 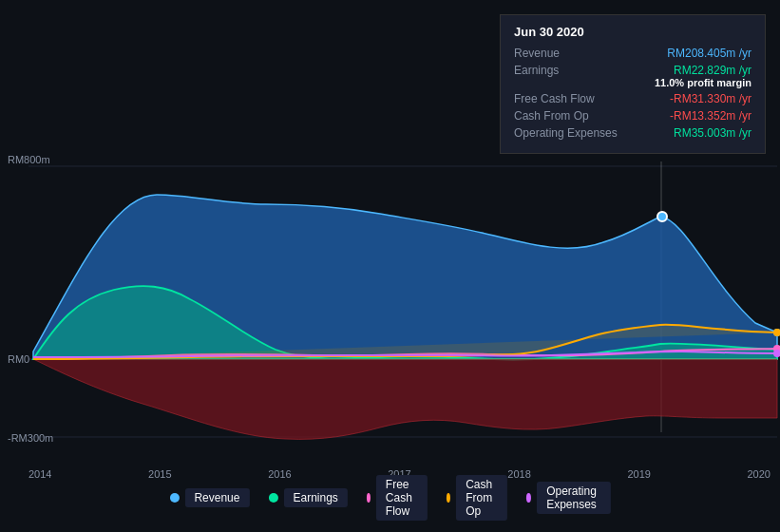 What do you see at coordinates (477, 498) in the screenshot?
I see `legend-cashop: Cash From Op` at bounding box center [477, 498].